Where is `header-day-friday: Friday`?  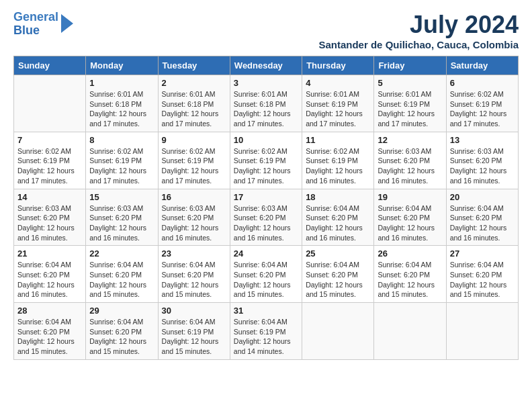
header-day-friday: Friday is located at coordinates (410, 66).